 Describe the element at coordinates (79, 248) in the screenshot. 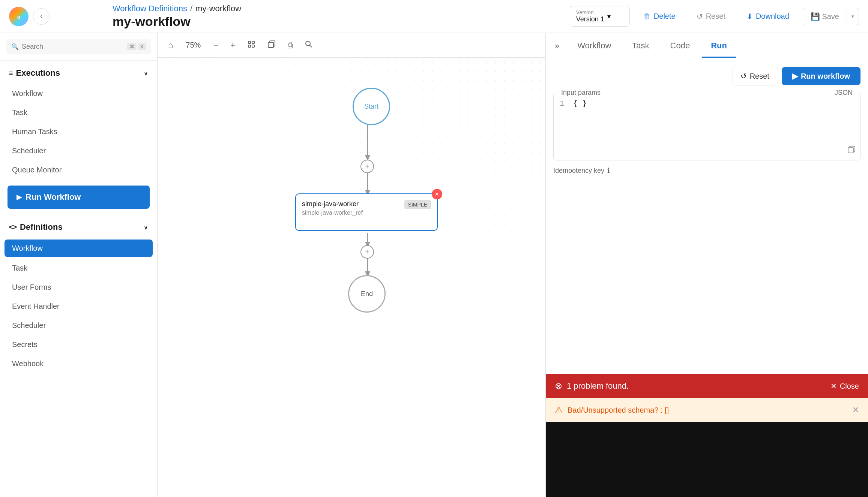

I see `sidebar-item-workflow-def: Workflow` at that location.